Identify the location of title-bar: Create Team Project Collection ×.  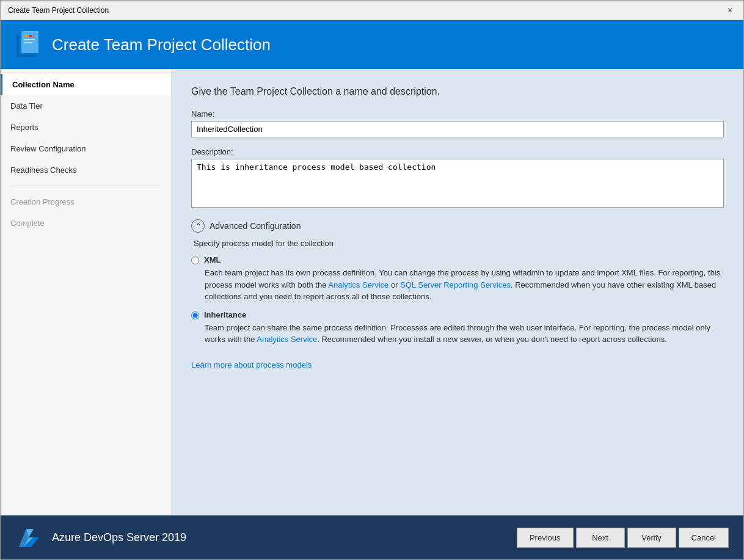
(372, 10).